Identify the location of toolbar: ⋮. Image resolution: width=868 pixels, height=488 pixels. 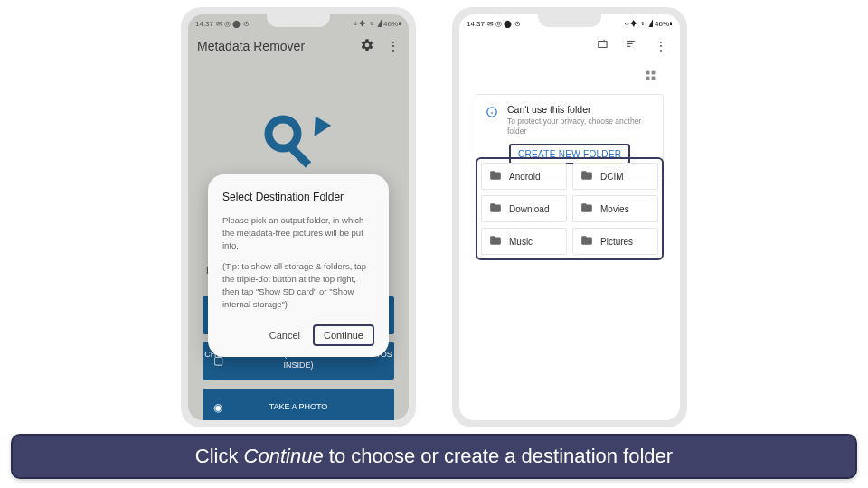
(570, 46).